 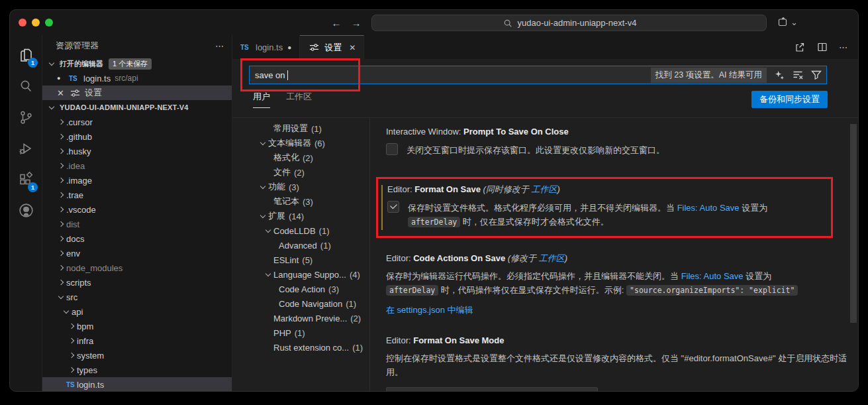 What do you see at coordinates (314, 48) in the screenshot?
I see `settings-tune-icon` at bounding box center [314, 48].